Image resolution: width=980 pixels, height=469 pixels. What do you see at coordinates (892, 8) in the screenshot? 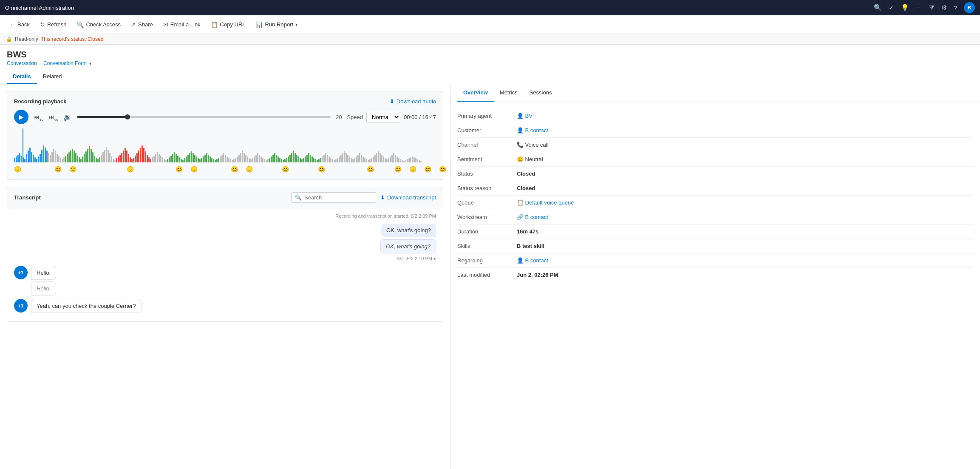
I see `check-circle-icon: ✓` at bounding box center [892, 8].